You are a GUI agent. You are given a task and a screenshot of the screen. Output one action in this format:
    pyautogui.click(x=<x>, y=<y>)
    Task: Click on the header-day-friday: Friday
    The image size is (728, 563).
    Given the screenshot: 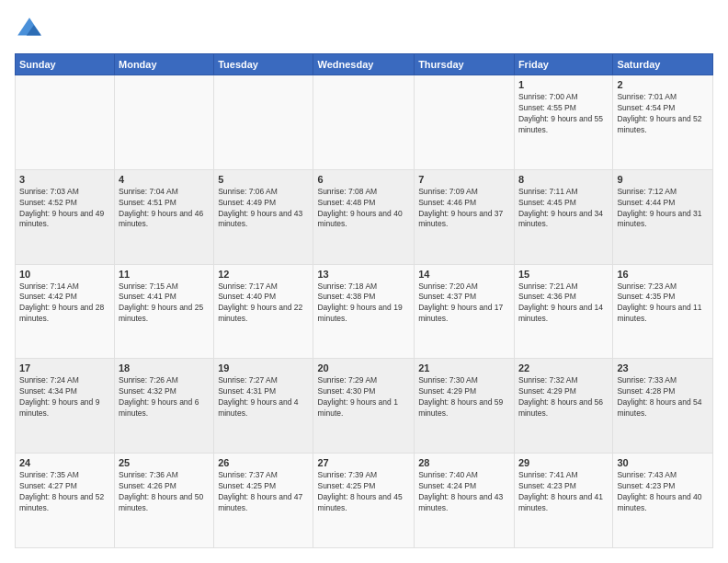 What is the action you would take?
    pyautogui.click(x=563, y=64)
    